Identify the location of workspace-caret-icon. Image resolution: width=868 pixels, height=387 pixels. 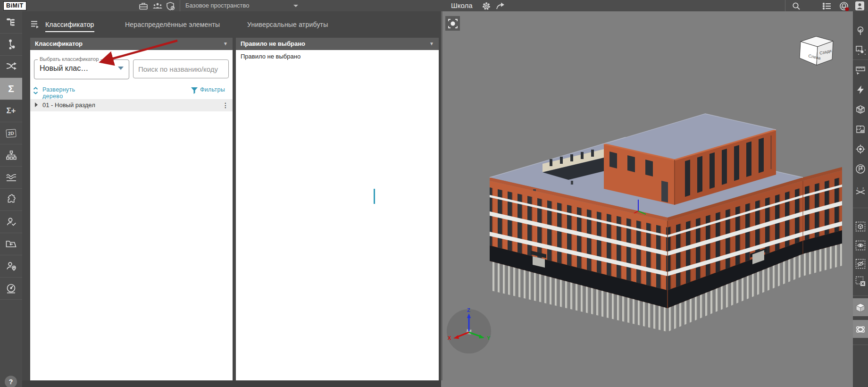
(296, 6).